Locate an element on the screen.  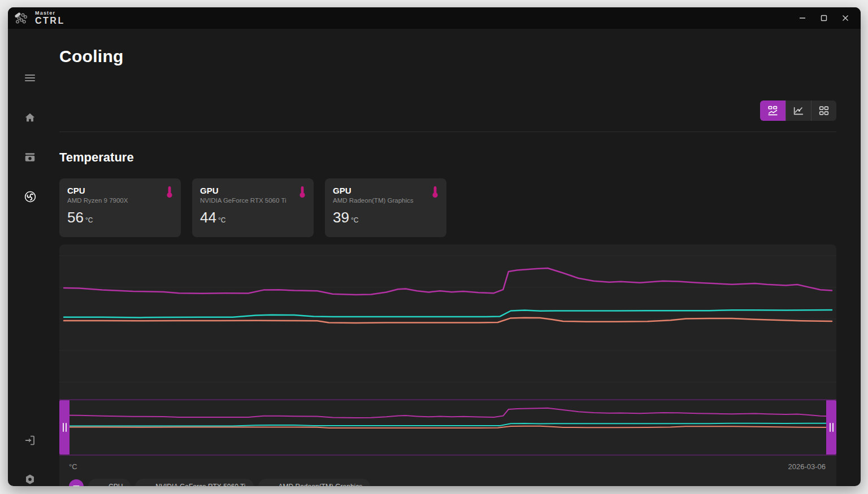
maximize-button is located at coordinates (824, 18).